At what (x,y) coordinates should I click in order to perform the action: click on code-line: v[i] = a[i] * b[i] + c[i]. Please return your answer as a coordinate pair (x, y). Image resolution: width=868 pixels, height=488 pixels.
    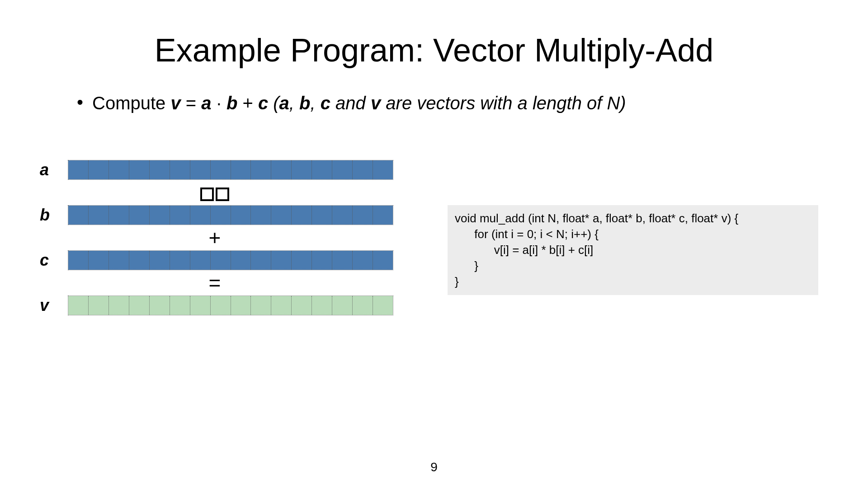
    Looking at the image, I should click on (633, 250).